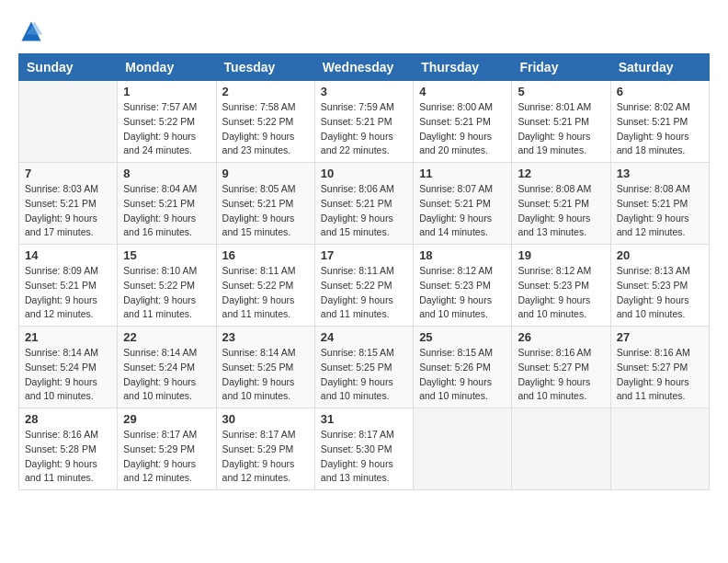  Describe the element at coordinates (166, 129) in the screenshot. I see `day-info: Sunrise: 7:57 AM Sunset: 5:22 PM Dayligh…` at that location.